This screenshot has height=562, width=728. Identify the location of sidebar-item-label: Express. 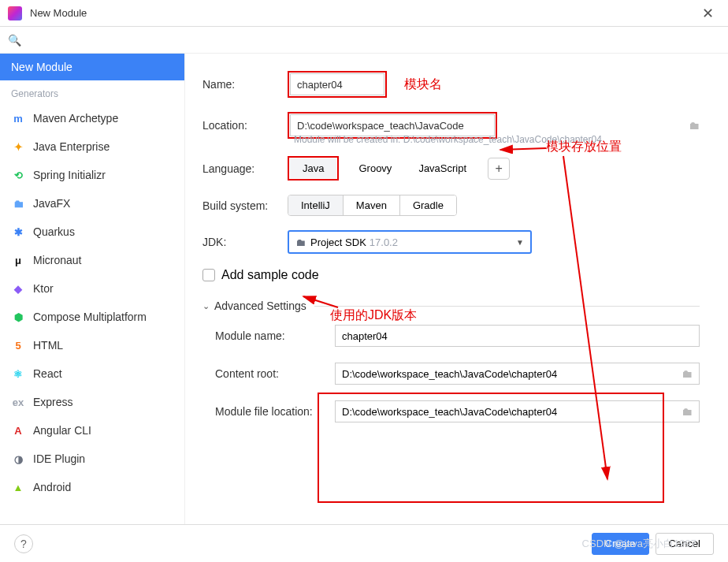
(54, 402).